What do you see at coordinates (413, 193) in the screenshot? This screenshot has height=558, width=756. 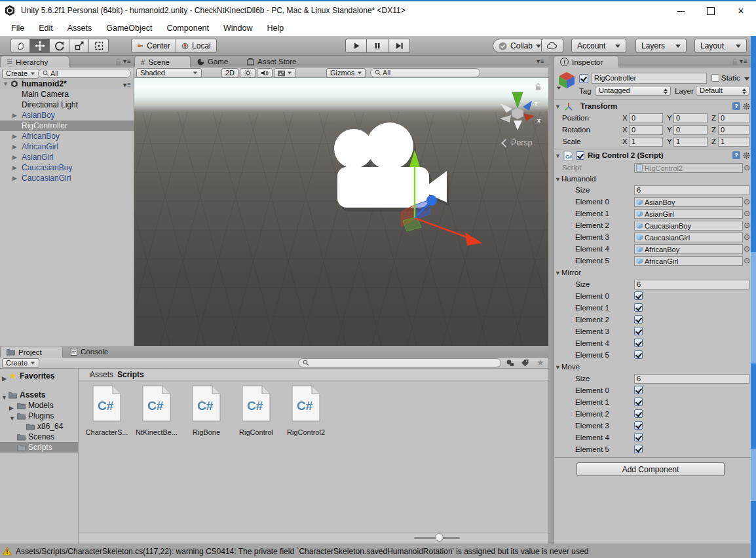 I see `camera-gizmo` at bounding box center [413, 193].